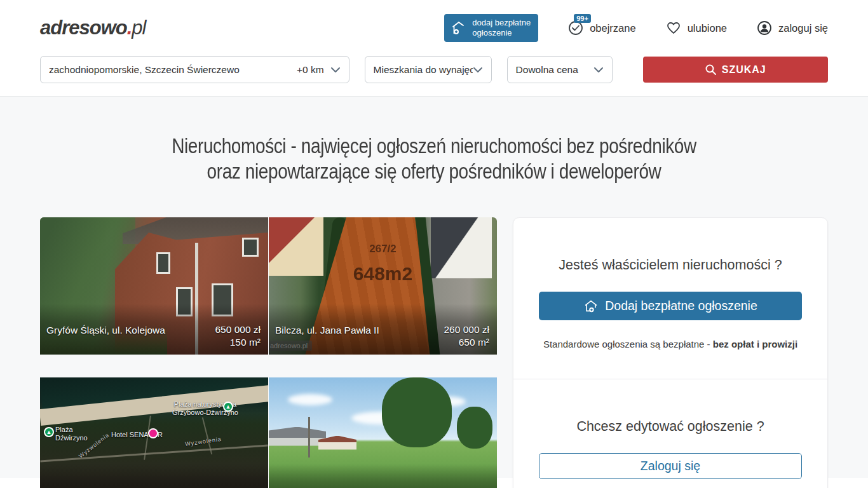 The height and width of the screenshot is (488, 868). Describe the element at coordinates (670, 299) in the screenshot. I see `owner-section: Jesteś właścicielem nieruchomości ?` at that location.